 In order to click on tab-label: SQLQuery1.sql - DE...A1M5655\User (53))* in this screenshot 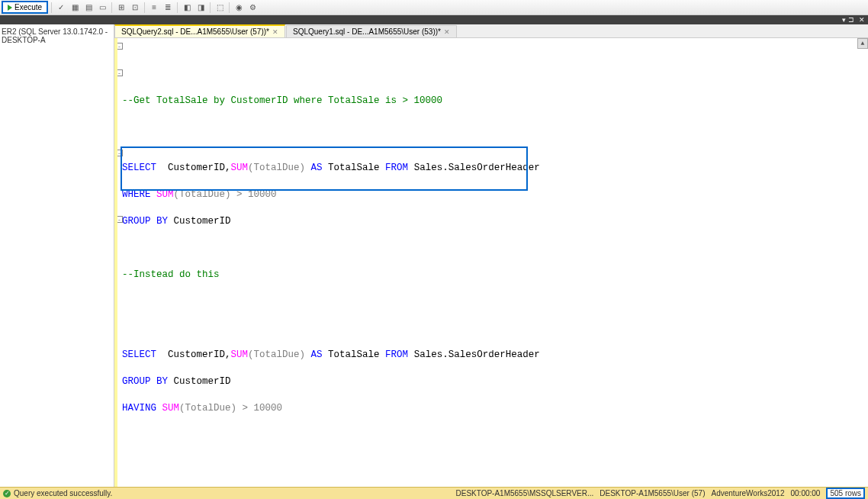, I will do `click(367, 32)`.